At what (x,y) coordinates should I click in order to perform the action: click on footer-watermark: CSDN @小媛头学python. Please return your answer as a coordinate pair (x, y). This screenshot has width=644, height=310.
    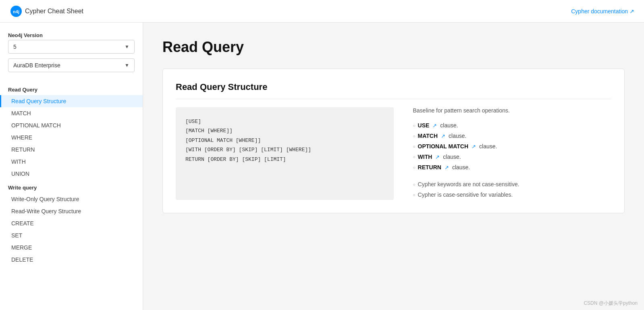
    Looking at the image, I should click on (611, 303).